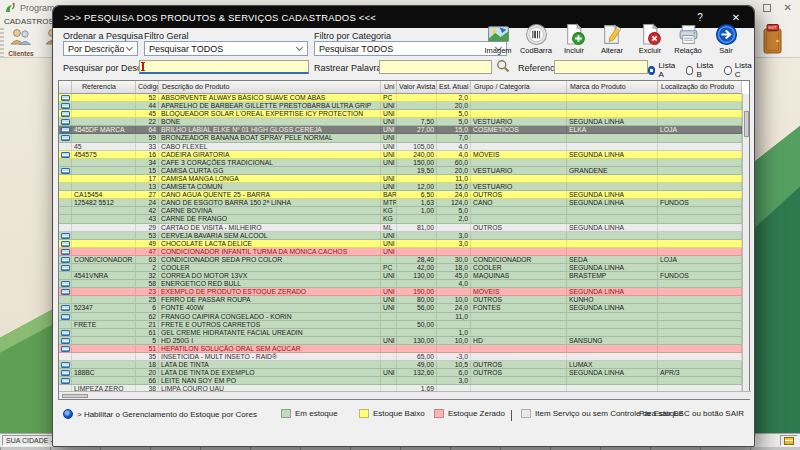 The height and width of the screenshot is (450, 800). Describe the element at coordinates (104, 178) in the screenshot. I see `cell-referencia` at that location.